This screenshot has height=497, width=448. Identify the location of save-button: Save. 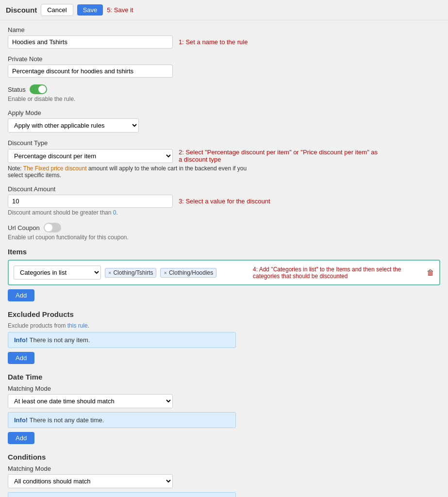
(90, 10).